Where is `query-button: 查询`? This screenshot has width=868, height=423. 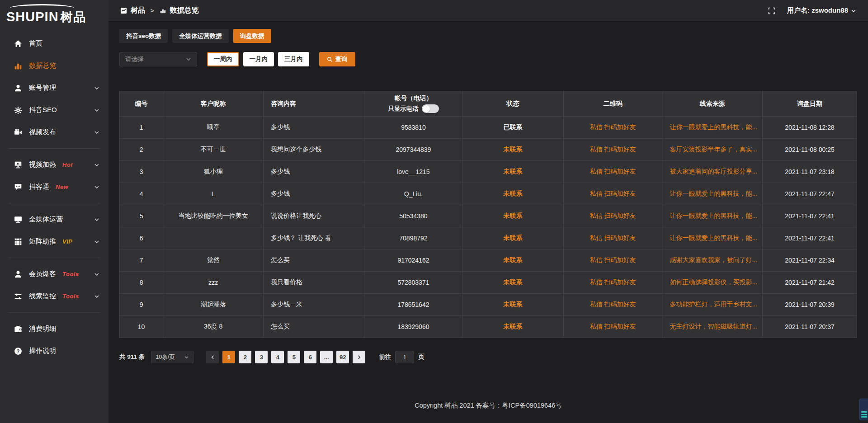
query-button: 查询 is located at coordinates (337, 59).